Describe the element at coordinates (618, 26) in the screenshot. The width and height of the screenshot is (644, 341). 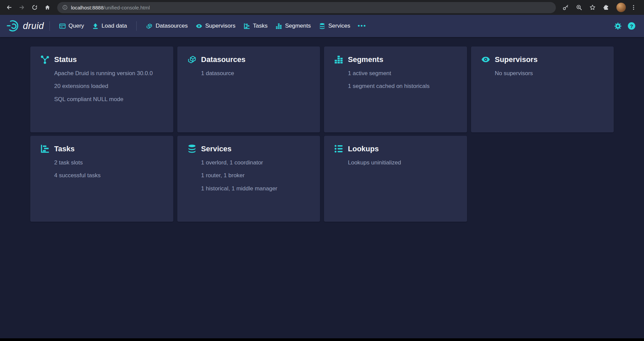
I see `settings-button` at that location.